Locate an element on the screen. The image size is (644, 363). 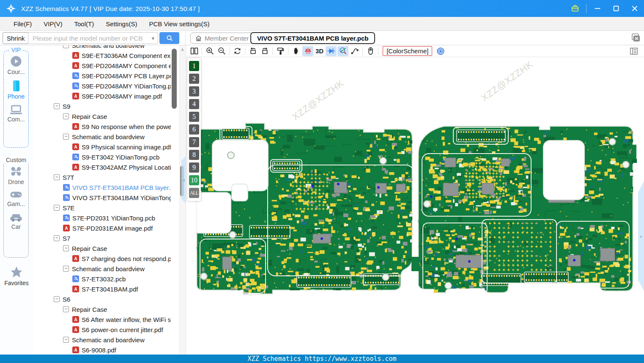
tree-item-label: S9 No response when the powe is located at coordinates (126, 127).